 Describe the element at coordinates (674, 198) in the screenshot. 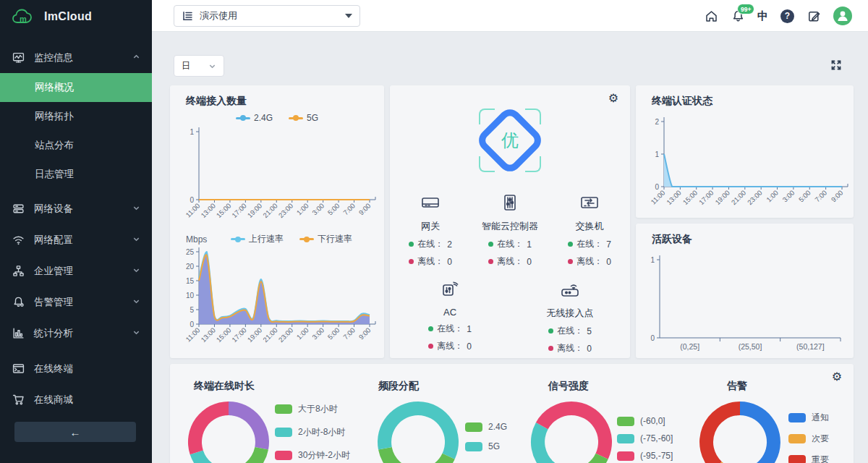

I see `svg-text: 13:00` at that location.